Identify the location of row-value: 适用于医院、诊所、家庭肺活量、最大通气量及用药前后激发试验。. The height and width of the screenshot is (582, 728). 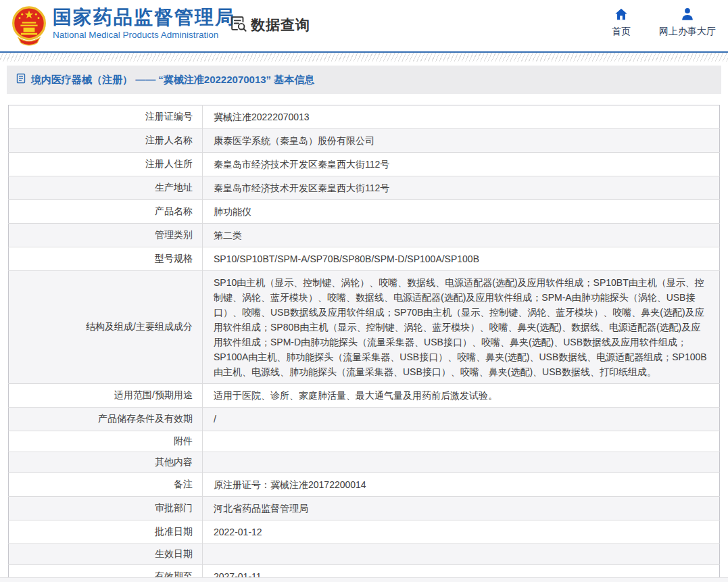
(356, 395).